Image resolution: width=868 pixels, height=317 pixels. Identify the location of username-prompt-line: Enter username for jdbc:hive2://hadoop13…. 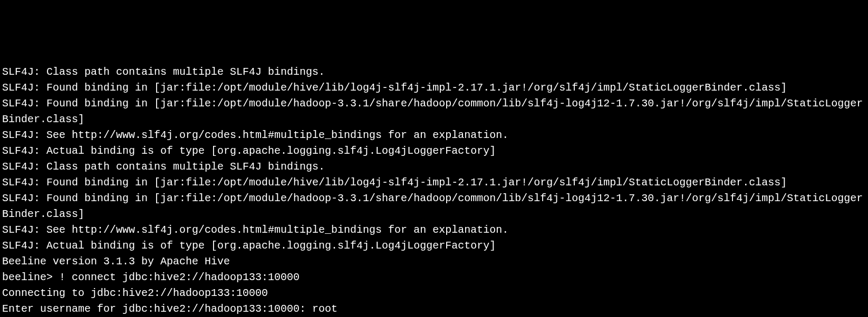
(434, 309).